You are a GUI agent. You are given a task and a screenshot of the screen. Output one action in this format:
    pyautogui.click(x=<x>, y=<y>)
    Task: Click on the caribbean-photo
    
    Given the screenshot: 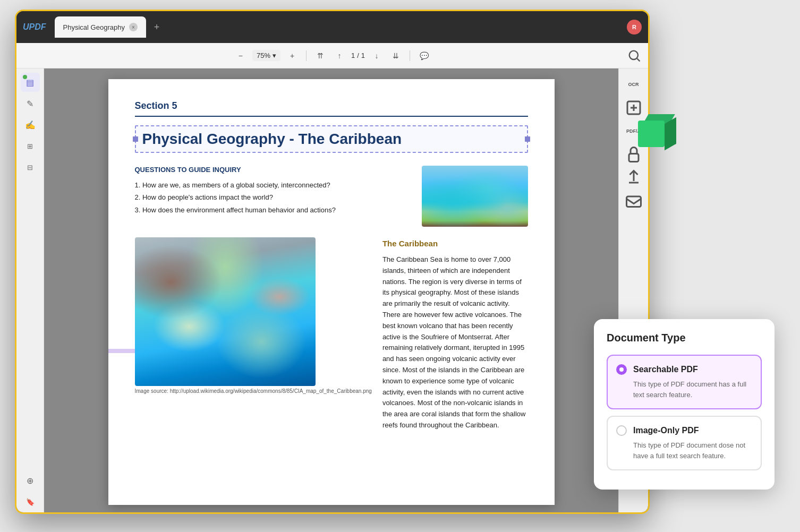 What is the action you would take?
    pyautogui.click(x=475, y=196)
    